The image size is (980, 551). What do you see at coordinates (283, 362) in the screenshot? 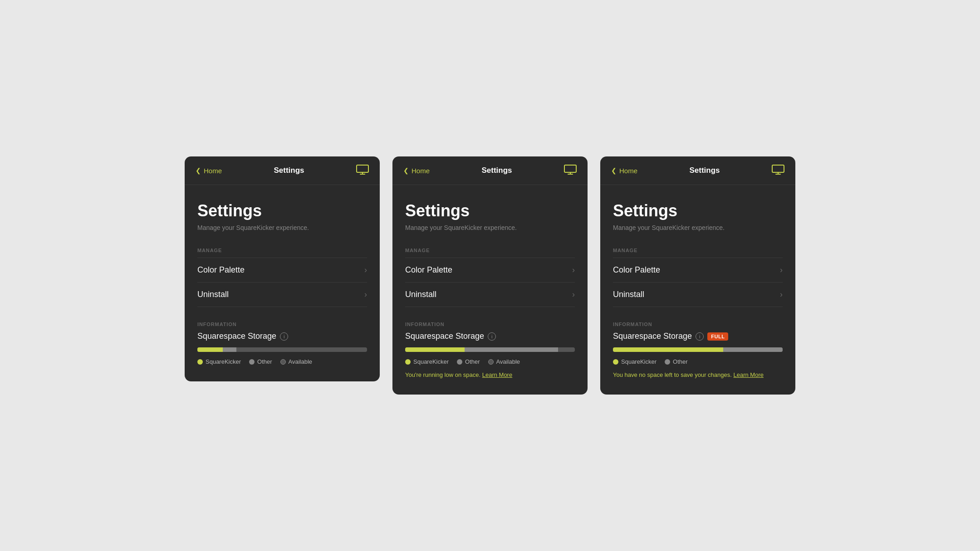
I see `legend-dot-available` at bounding box center [283, 362].